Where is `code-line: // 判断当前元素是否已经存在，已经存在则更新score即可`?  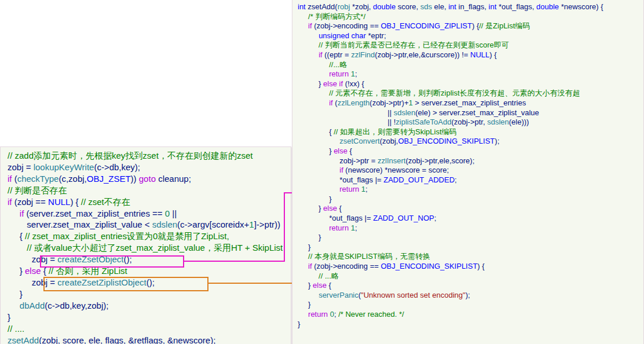
code-line: // 判断当前元素是否已经存在，已经存在则更新score即可 is located at coordinates (470, 45).